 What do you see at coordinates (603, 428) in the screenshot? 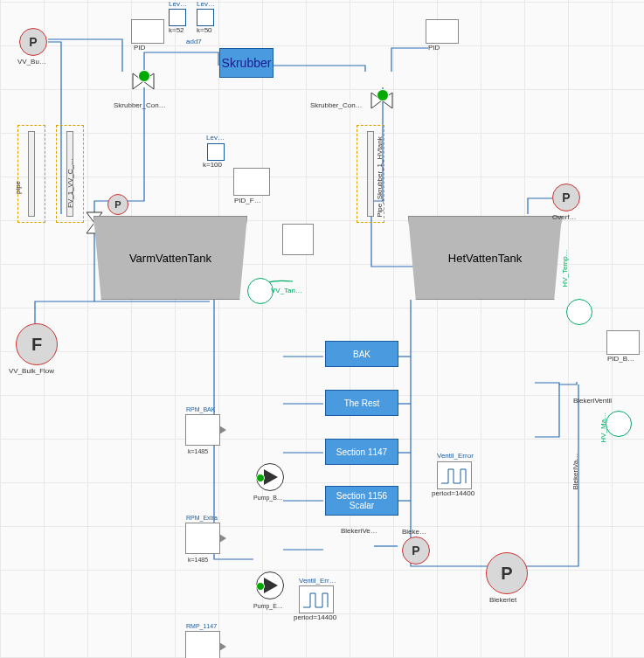
I see `sensor-hv-ma-lbl: HV_Ma…` at bounding box center [603, 428].